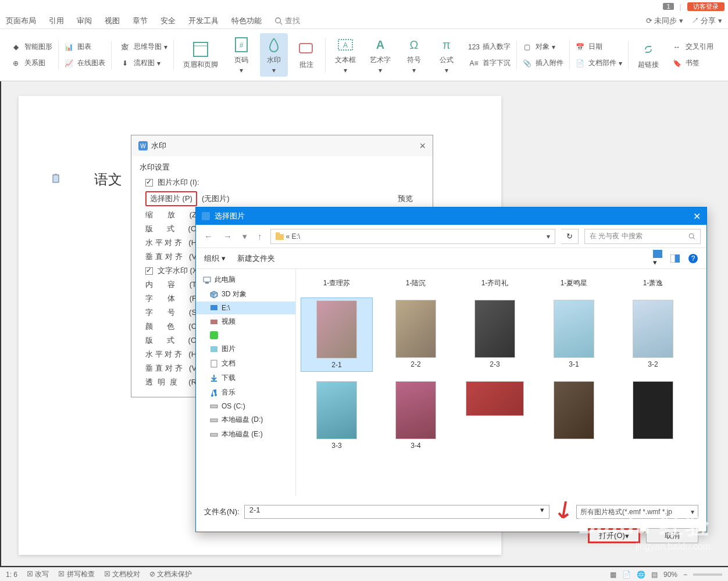 This screenshot has width=728, height=581. I want to click on file-item: 1-萧逸, so click(653, 282).